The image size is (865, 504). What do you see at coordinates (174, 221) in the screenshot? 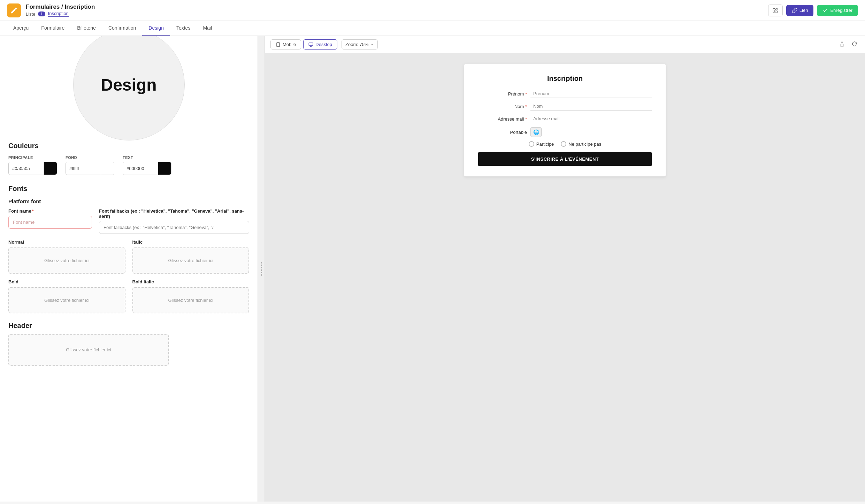
I see `font-fallbacks-field: Font fallbacks (ex : "Helvetica", "Tahom…` at bounding box center [174, 221].